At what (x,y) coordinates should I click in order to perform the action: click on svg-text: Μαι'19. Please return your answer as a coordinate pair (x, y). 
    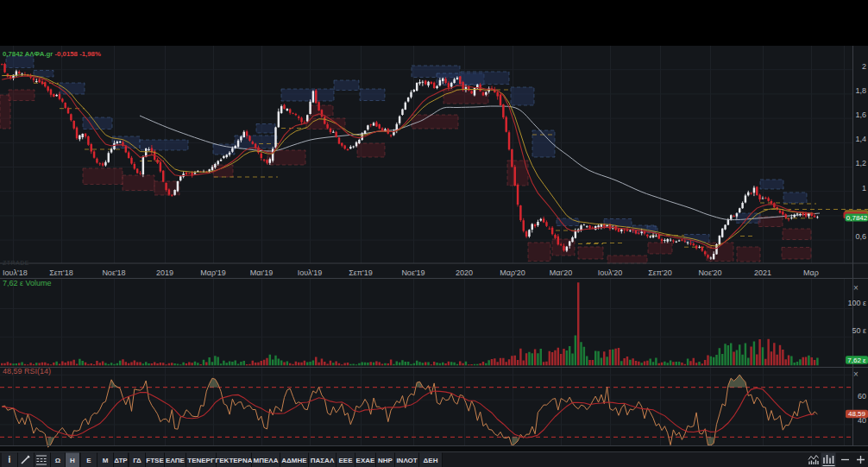
    Looking at the image, I should click on (261, 273).